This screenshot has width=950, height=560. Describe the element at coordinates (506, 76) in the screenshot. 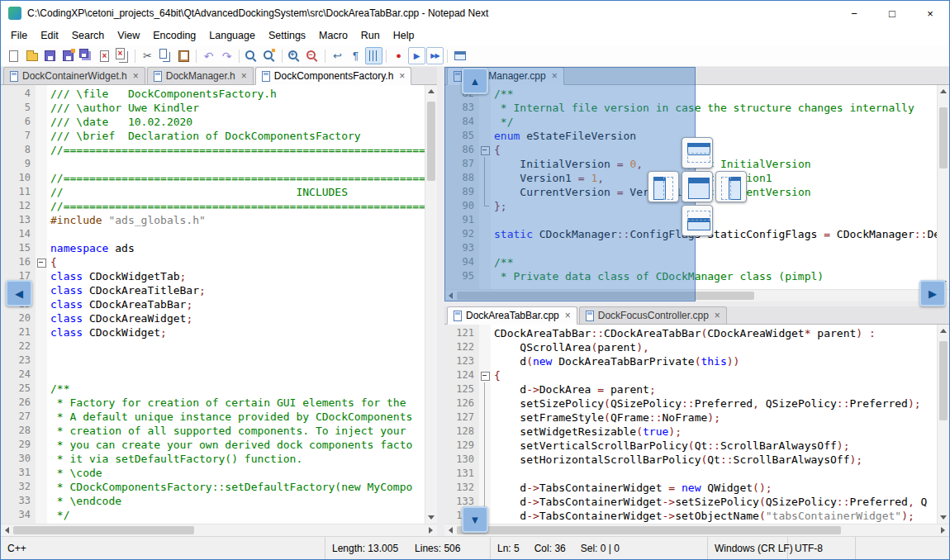

I see `tab-dockmanager-cpp: DockManager.cpp×` at that location.